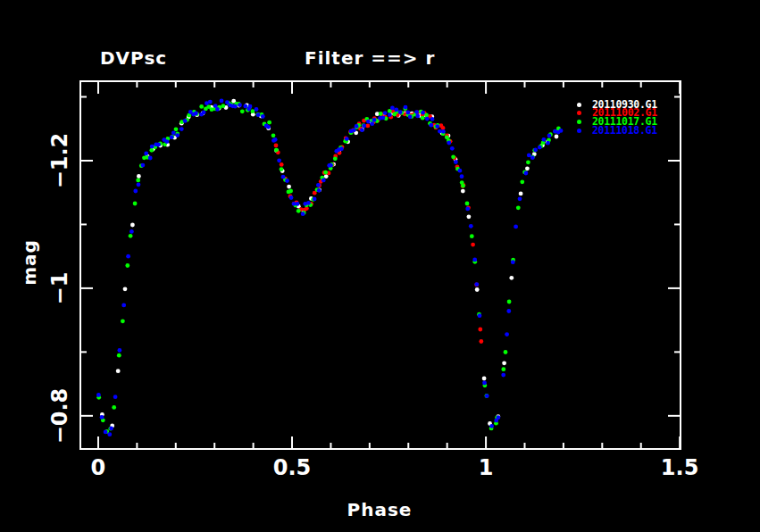 Image resolution: width=760 pixels, height=532 pixels. What do you see at coordinates (29, 262) in the screenshot?
I see `y-axis-label: mag` at bounding box center [29, 262].